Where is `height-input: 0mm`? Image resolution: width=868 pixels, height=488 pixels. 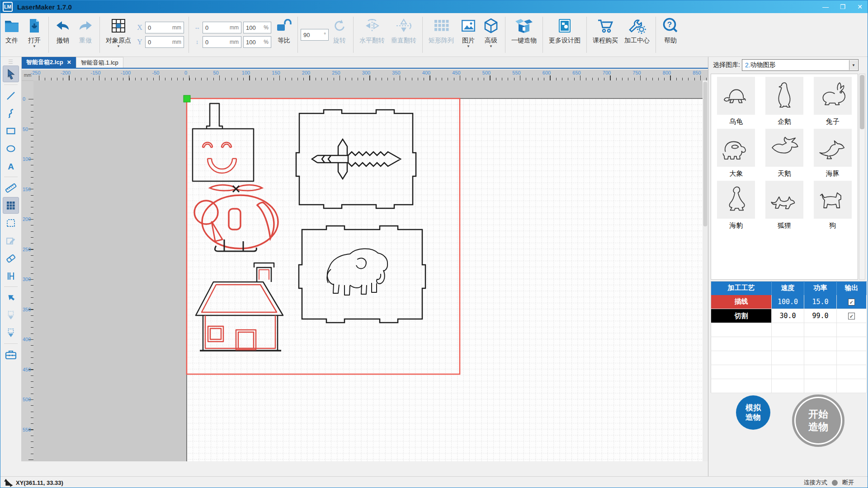
height-input: 0mm is located at coordinates (222, 42).